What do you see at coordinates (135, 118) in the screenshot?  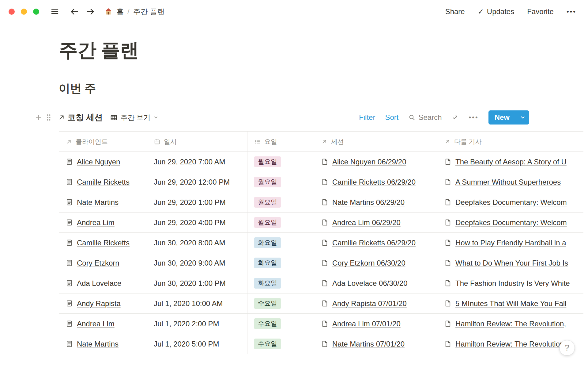 I see `view-name: 주간 보기` at bounding box center [135, 118].